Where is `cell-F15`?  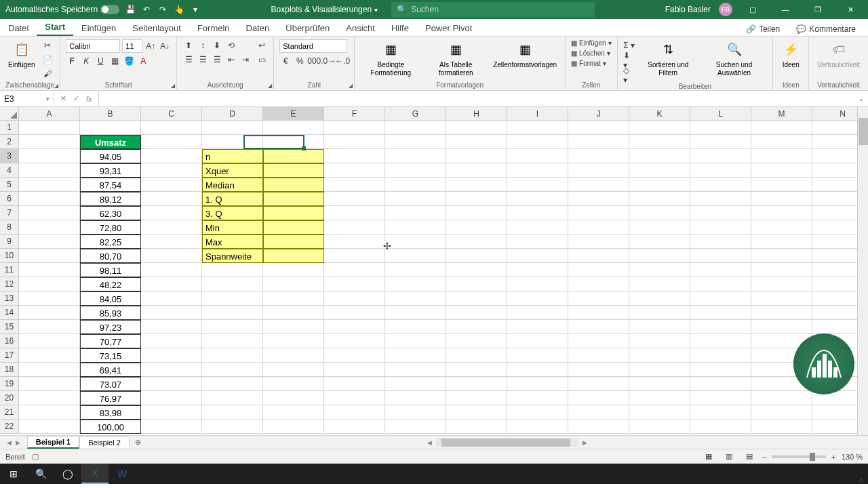 cell-F15 is located at coordinates (355, 327).